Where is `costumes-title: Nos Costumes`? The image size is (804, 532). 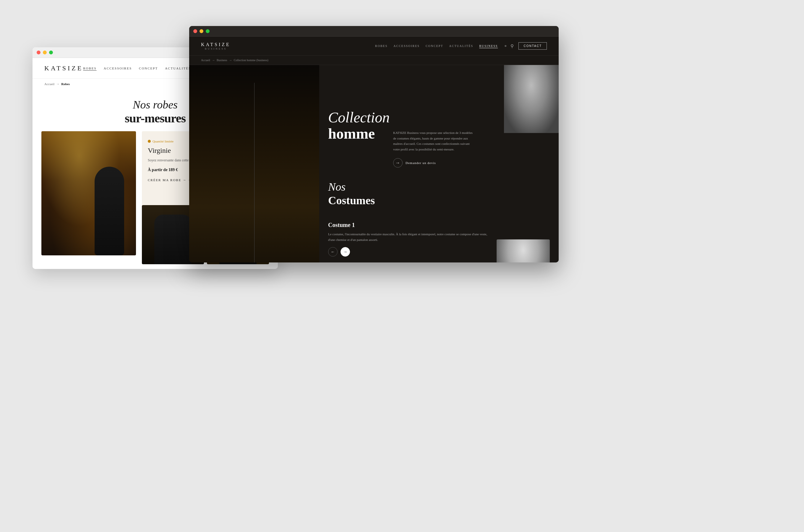
costumes-title: Nos Costumes is located at coordinates (440, 194).